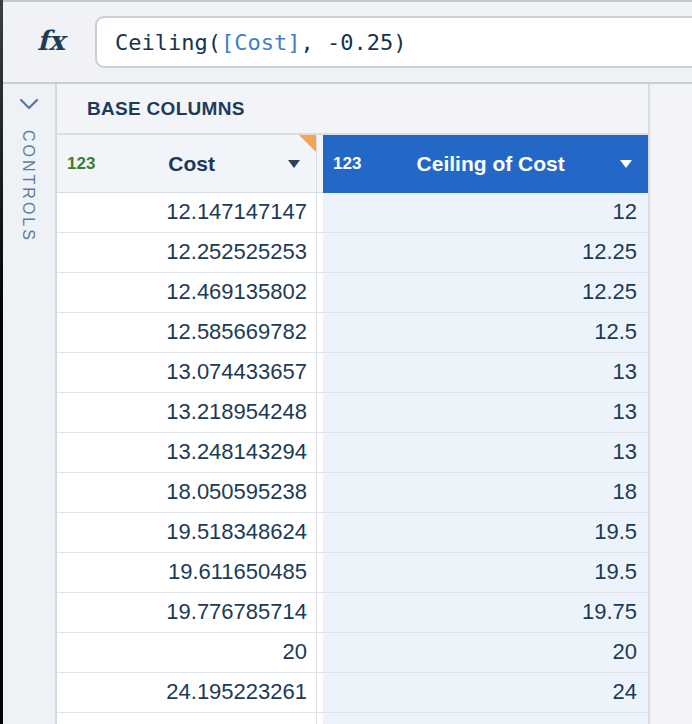  What do you see at coordinates (486, 612) in the screenshot?
I see `ceiling-of-cost-cell: 19.75` at bounding box center [486, 612].